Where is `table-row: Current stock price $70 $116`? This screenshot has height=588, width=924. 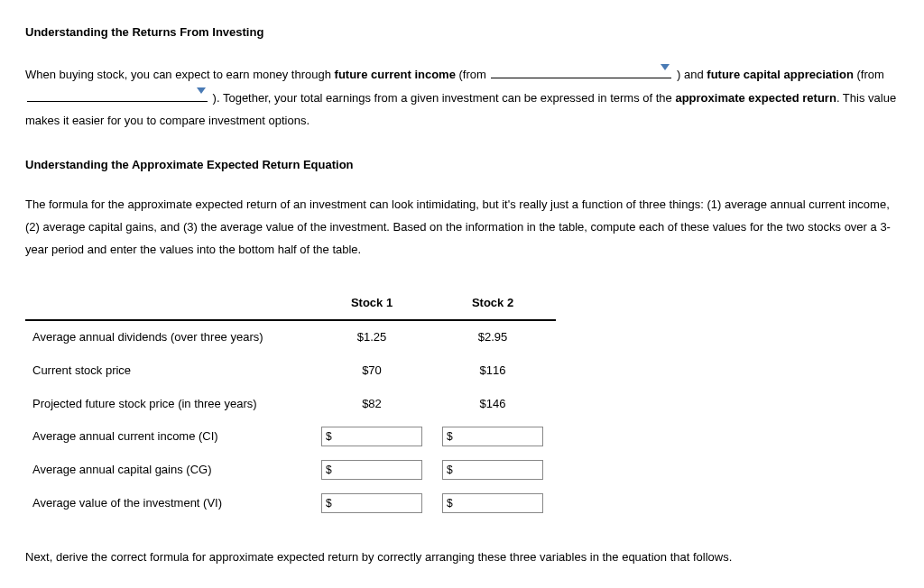
table-row: Current stock price $70 $116 is located at coordinates (291, 372).